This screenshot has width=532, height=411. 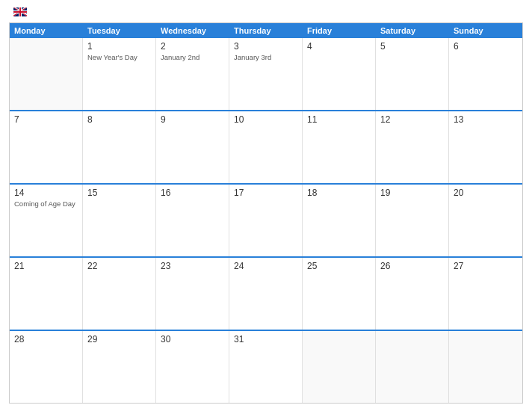 What do you see at coordinates (193, 46) in the screenshot?
I see `day-number: 2` at bounding box center [193, 46].